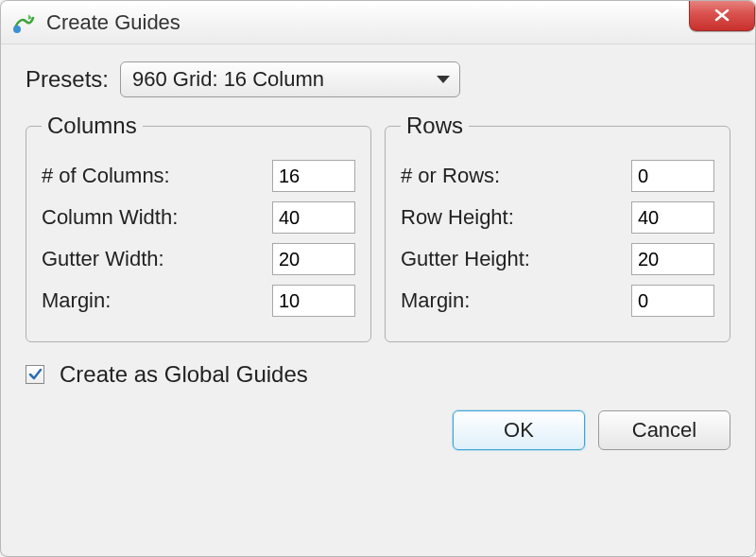 Image resolution: width=756 pixels, height=557 pixels. Describe the element at coordinates (722, 15) in the screenshot. I see `close-icon` at that location.